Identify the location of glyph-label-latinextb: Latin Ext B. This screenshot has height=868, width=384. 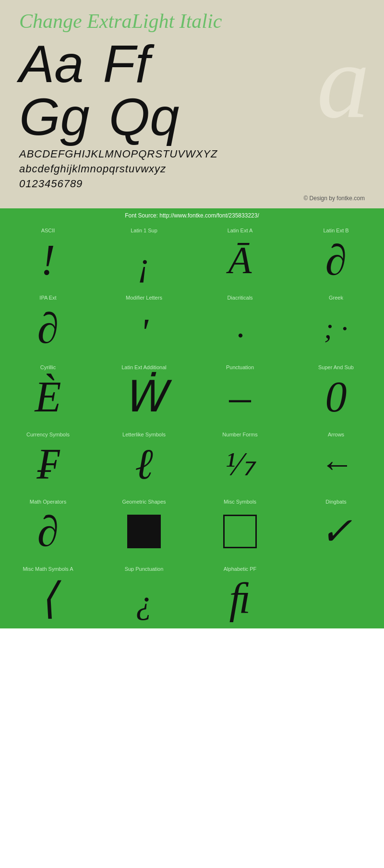
(336, 230).